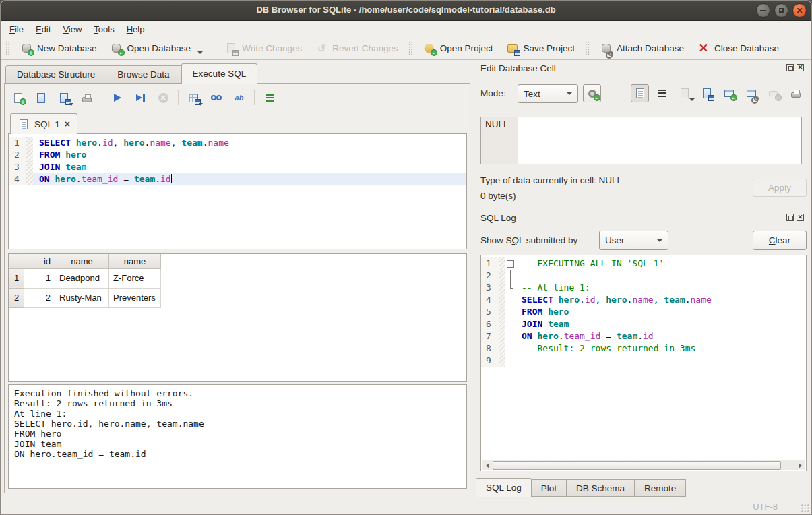 This screenshot has width=812, height=515. What do you see at coordinates (660, 488) in the screenshot?
I see `bottom-tab-remote: Remote` at bounding box center [660, 488].